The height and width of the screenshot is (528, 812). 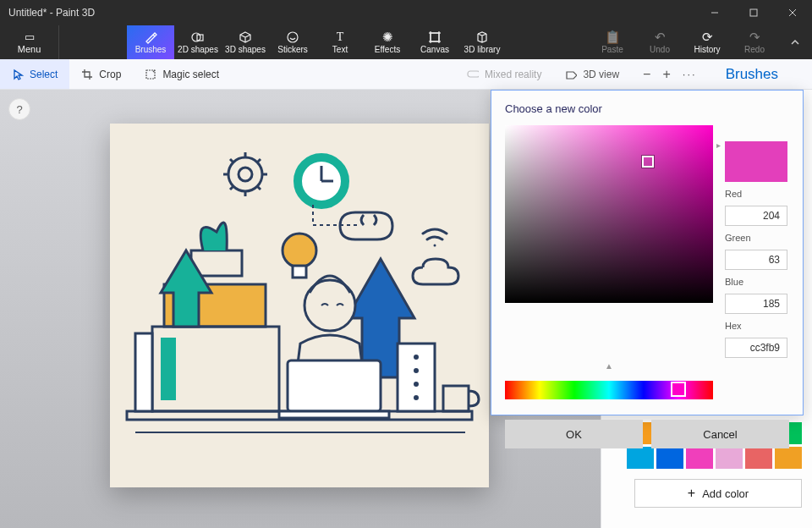 I want to click on mixed-reality-tool: Mixed reality, so click(x=504, y=74).